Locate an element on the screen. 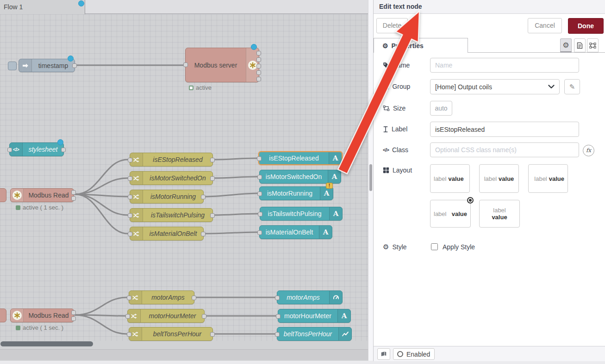  node-switch-motoramps: motorAmps is located at coordinates (162, 297).